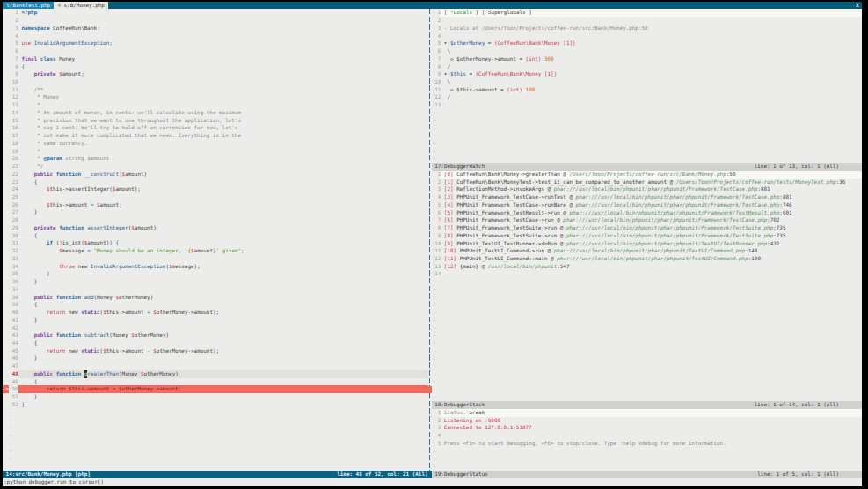  What do you see at coordinates (433, 482) in the screenshot?
I see `command-line: :python debugger.run_to_cursor()` at bounding box center [433, 482].